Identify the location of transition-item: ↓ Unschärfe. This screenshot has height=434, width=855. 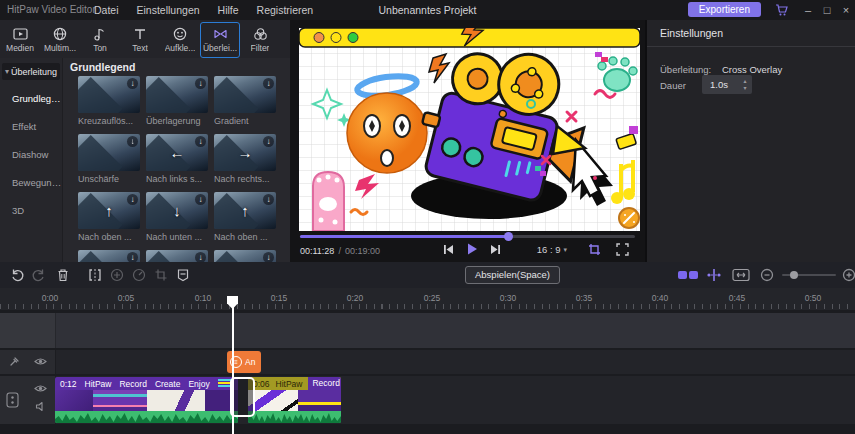
(109, 159).